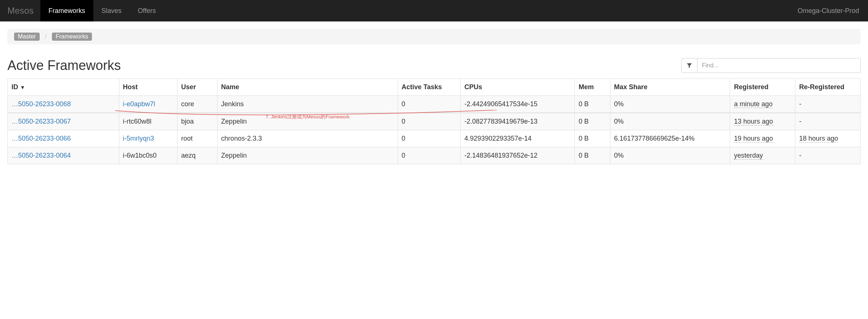  What do you see at coordinates (518, 139) in the screenshot?
I see `cpus-cell: 4.9293902293357e-14` at bounding box center [518, 139].